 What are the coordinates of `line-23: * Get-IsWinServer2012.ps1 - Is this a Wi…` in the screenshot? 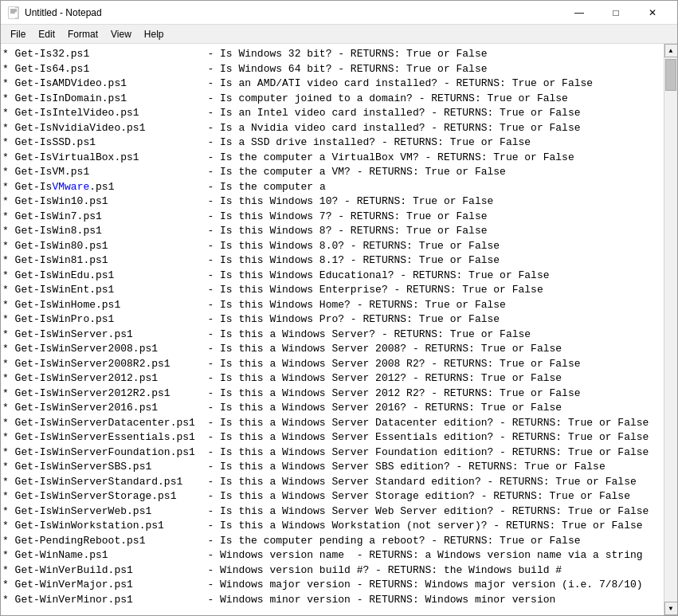 It's located at (332, 379).